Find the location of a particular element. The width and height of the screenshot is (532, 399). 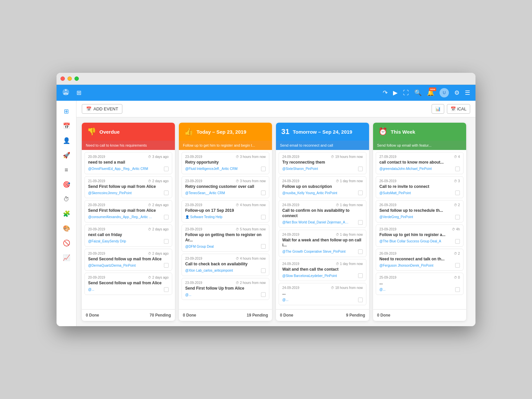

nav-bell-icon: 🔔 new is located at coordinates (431, 93).